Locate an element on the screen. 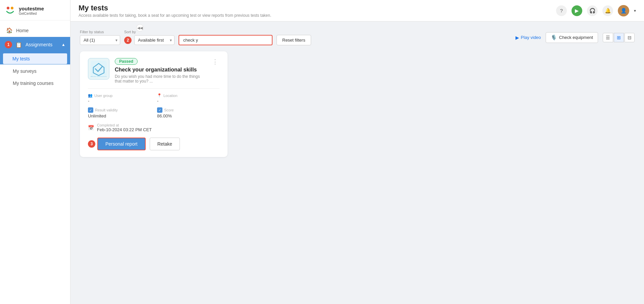 Image resolution: width=644 pixels, height=304 pixels. completed-value: Feb-10-2024 03:22 PM CET is located at coordinates (124, 130).